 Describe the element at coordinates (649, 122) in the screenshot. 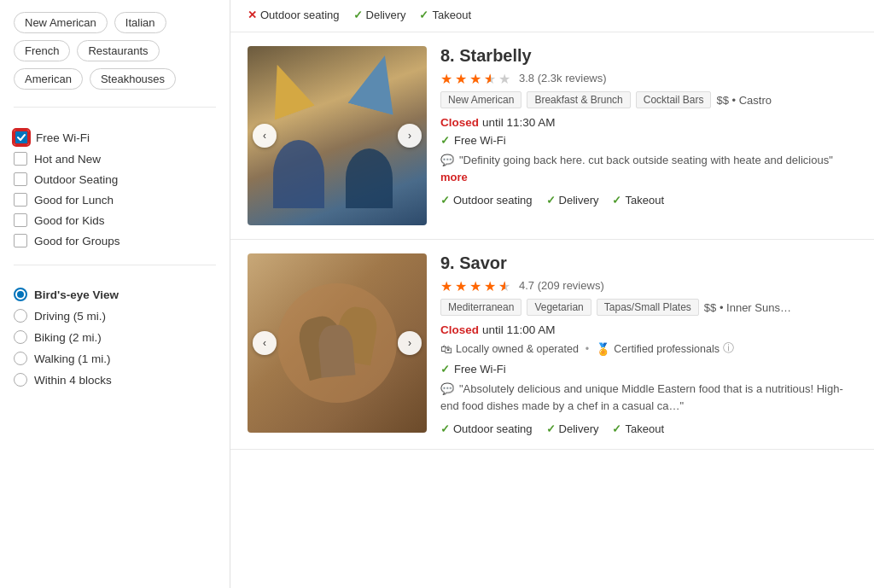

I see `status-row: Closed until 11:30 AM` at that location.